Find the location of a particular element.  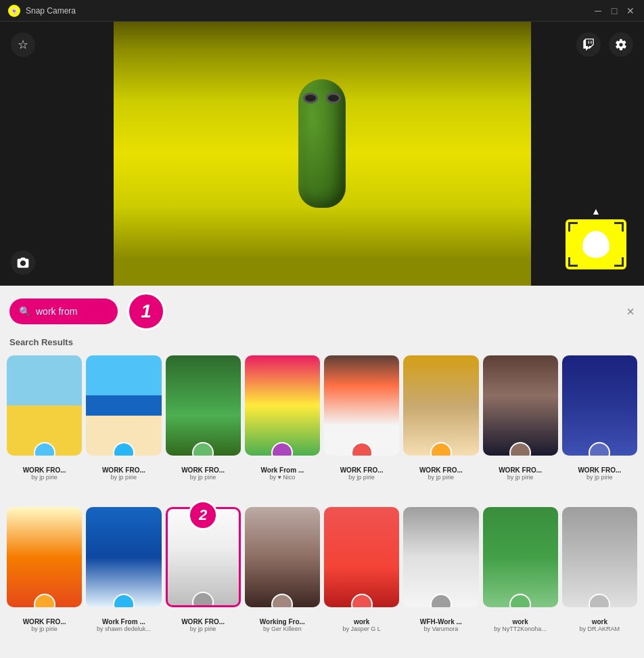

favorites-area: ☆ is located at coordinates (23, 45).